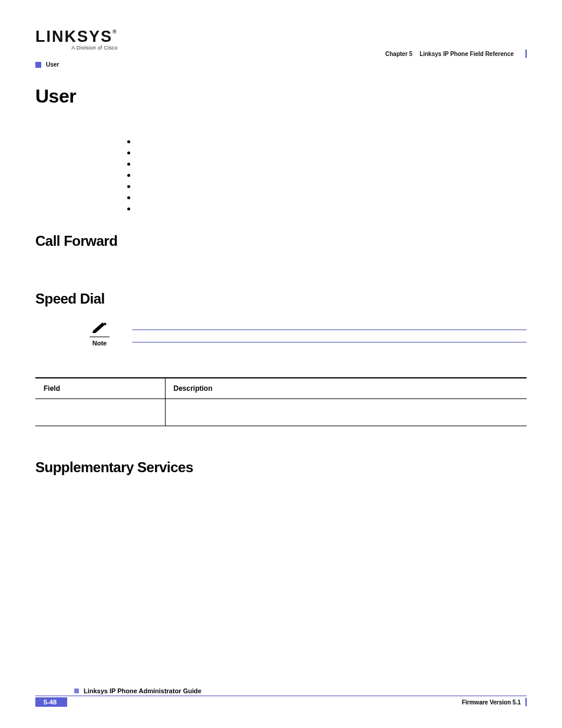  I want to click on header-separator-icon, so click(526, 54).